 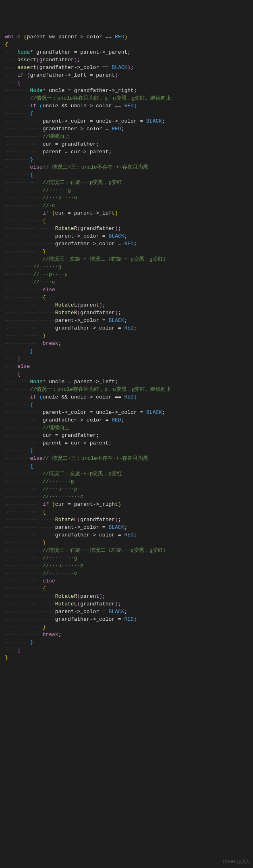 I want to click on code-line: →···if (grandfather->_left = parent), so click(x=126, y=75).